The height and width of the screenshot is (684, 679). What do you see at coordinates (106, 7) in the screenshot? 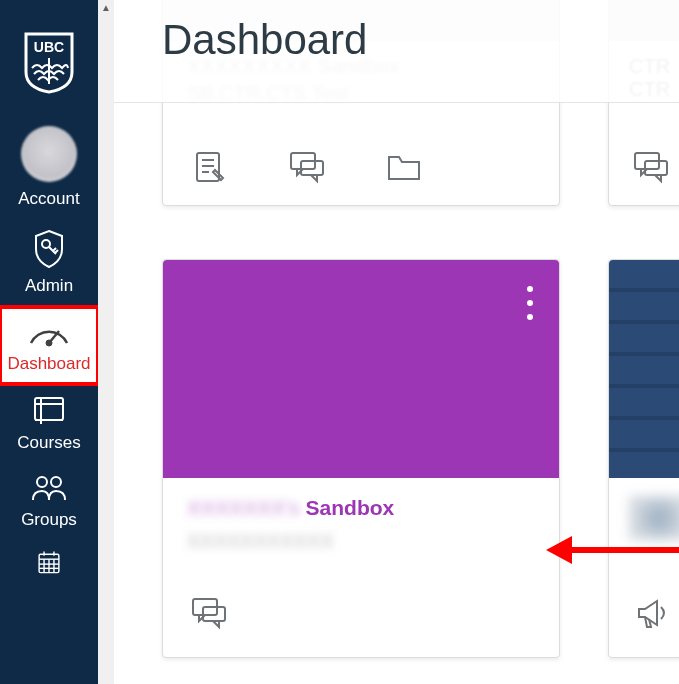
I see `scrollbar-arrow-up-icon: ▲` at bounding box center [106, 7].